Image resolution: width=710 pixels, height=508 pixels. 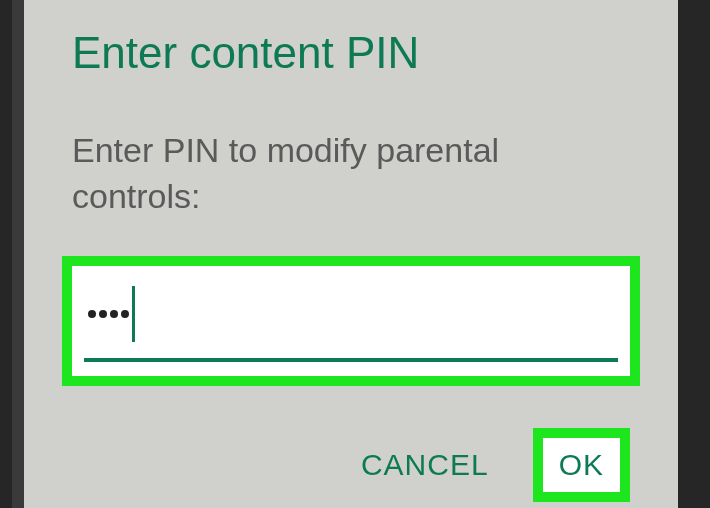 I want to click on ok-button-highlight: OK, so click(x=582, y=465).